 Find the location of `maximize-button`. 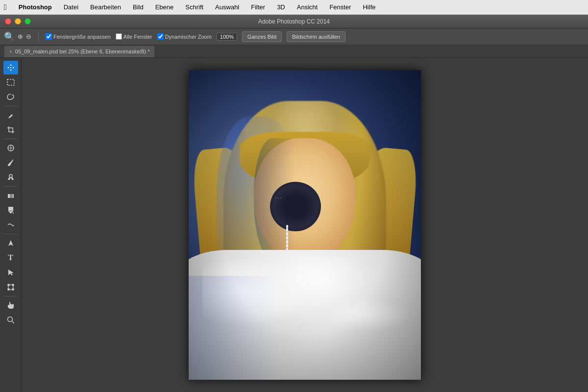

maximize-button is located at coordinates (27, 22).